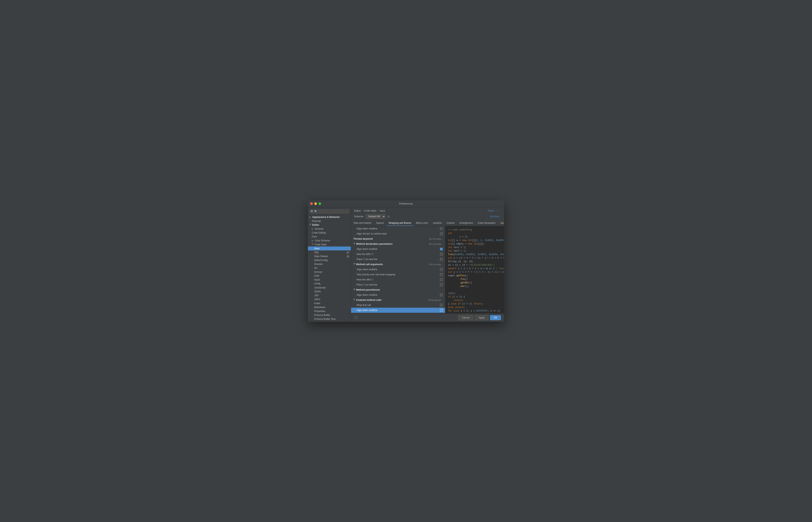 Image resolution: width=812 pixels, height=522 pixels. What do you see at coordinates (329, 280) in the screenshot?
I see `sidebar-item-haml: Haml` at bounding box center [329, 280].